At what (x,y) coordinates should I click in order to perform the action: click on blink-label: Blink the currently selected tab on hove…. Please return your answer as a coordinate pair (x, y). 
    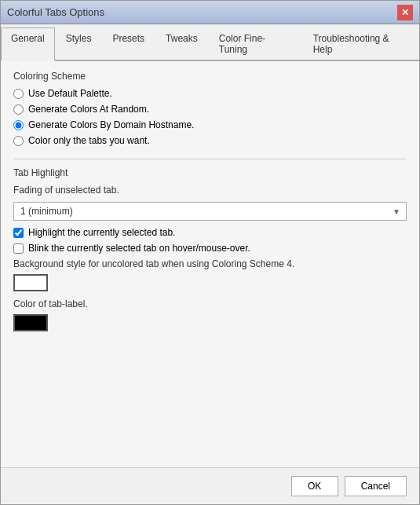
    Looking at the image, I should click on (140, 248).